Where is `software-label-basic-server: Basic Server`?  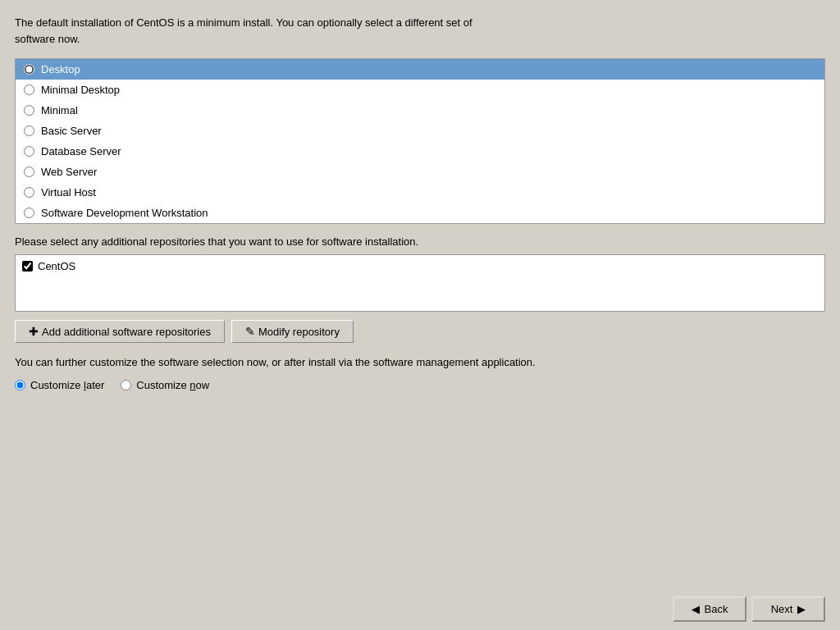
software-label-basic-server: Basic Server is located at coordinates (71, 131).